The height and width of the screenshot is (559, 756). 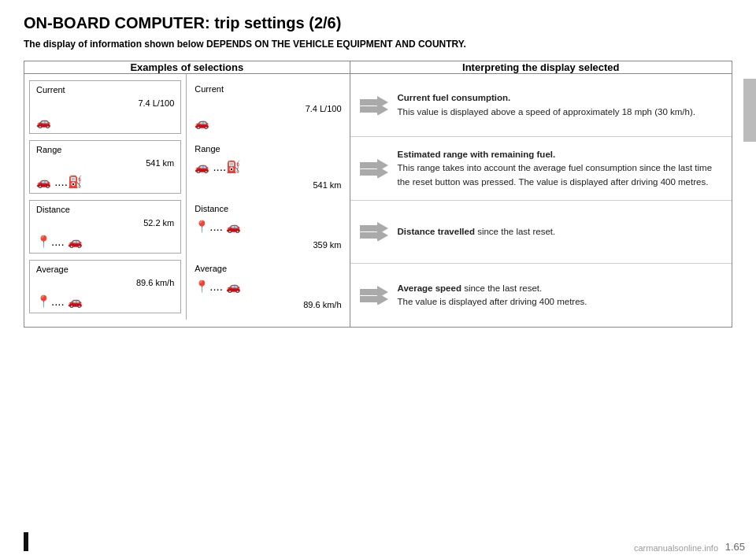 I want to click on interpret-row-distance: Distance travelled since the last reset., so click(x=541, y=232).